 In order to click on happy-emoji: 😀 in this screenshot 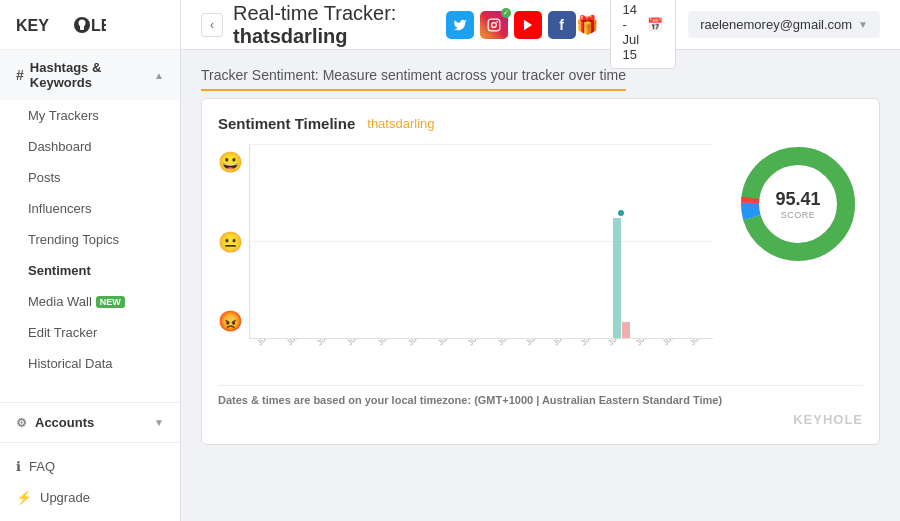, I will do `click(230, 162)`.